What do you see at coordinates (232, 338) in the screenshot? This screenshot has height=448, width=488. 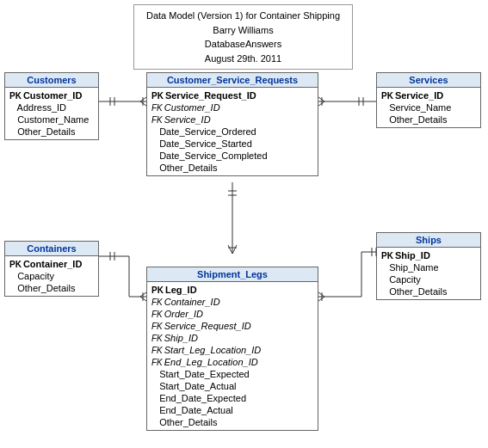 I see `sl-fk-ship: FKShip_ID` at bounding box center [232, 338].